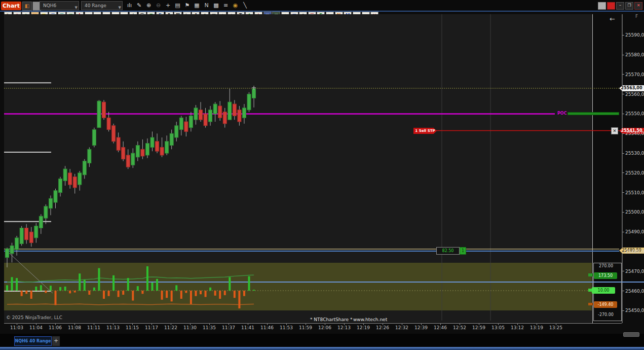 Image resolution: width=644 pixels, height=350 pixels. Describe the element at coordinates (634, 212) in the screenshot. I see `price-tick-label: 25500,00` at that location.